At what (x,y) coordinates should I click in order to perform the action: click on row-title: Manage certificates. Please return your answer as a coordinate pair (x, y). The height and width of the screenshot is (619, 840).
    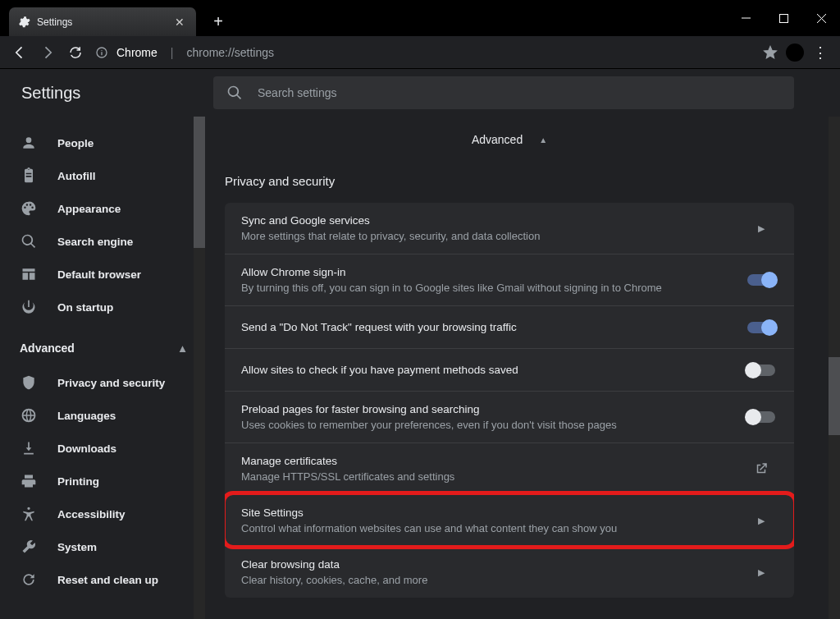
    Looking at the image, I should click on (487, 461).